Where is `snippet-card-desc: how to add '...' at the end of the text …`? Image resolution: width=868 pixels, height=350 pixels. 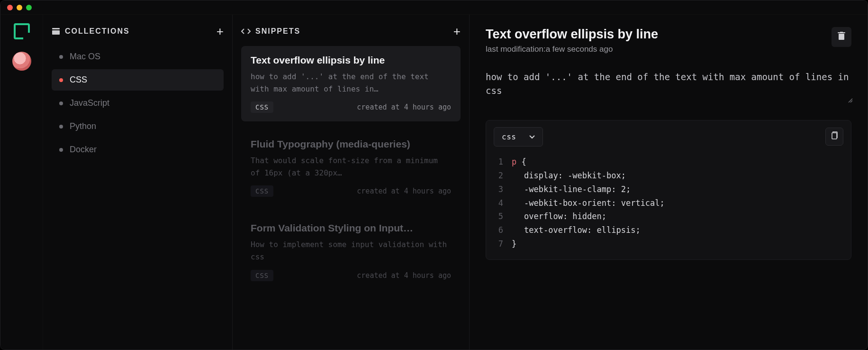
snippet-card-desc: how to add '...' at the end of the text … is located at coordinates (351, 83).